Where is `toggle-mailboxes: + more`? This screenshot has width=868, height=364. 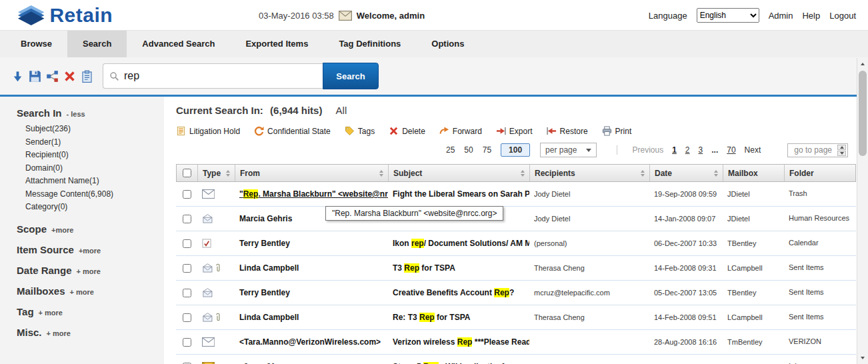 toggle-mailboxes: + more is located at coordinates (82, 292).